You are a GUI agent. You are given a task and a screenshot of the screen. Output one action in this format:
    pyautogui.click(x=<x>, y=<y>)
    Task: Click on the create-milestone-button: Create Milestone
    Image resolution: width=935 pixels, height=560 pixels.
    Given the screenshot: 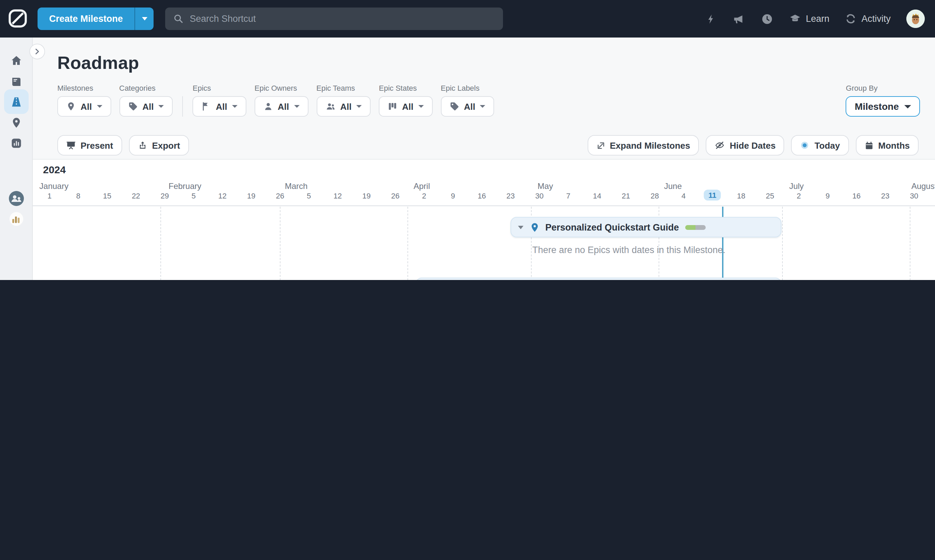 What is the action you would take?
    pyautogui.click(x=96, y=19)
    